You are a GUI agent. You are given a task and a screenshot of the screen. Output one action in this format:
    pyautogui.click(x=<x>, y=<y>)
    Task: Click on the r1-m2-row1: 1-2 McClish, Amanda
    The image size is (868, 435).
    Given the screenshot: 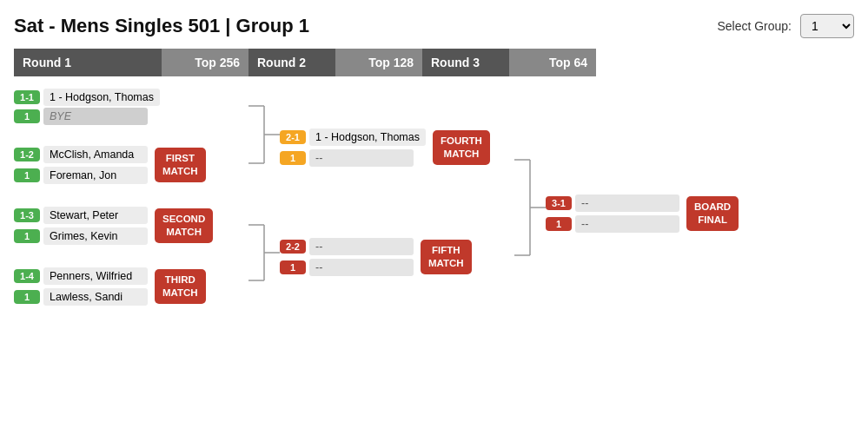 What is the action you would take?
    pyautogui.click(x=81, y=155)
    